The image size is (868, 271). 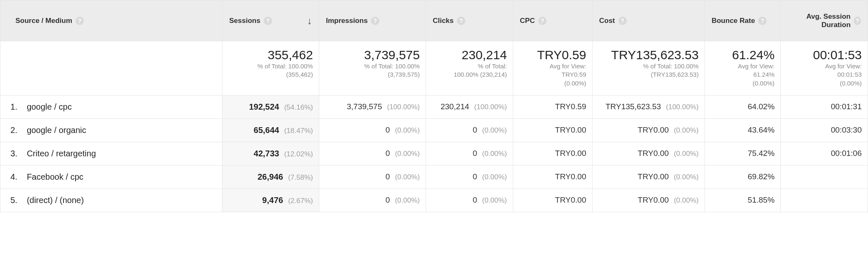 What do you see at coordinates (61, 153) in the screenshot?
I see `dimension-value: Criteo / retargeting` at bounding box center [61, 153].